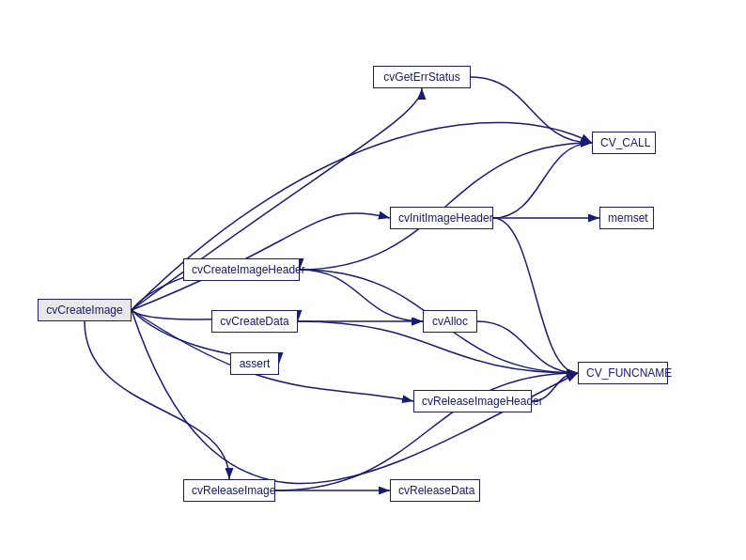 This screenshot has height=560, width=746. I want to click on node-cvInitImageHeader: cvInitImageHeader, so click(442, 218).